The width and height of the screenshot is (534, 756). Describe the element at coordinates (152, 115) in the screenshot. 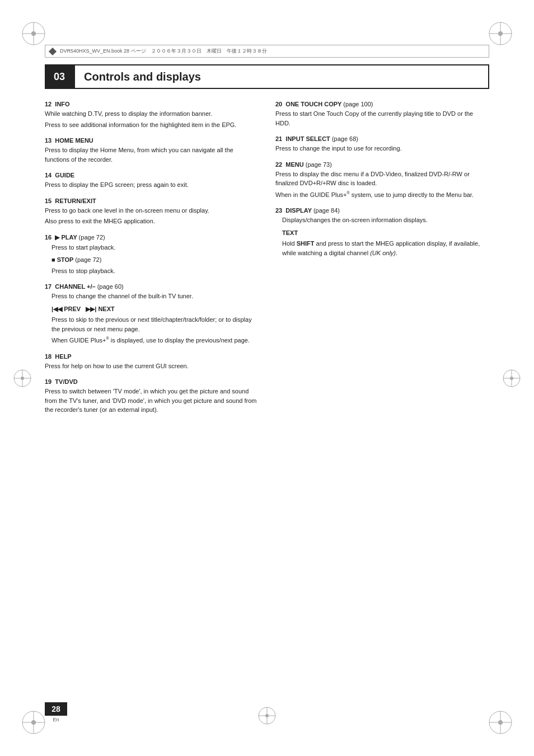

I see `item-12: 12 INFO While watching D.TV, press to di…` at that location.